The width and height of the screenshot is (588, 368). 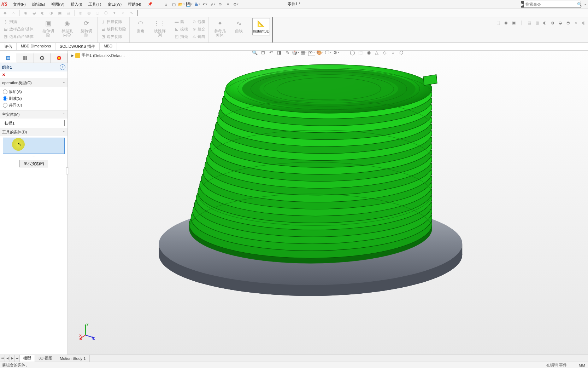 I want to click on tb-icon-1: ◆, so click(x=5, y=13).